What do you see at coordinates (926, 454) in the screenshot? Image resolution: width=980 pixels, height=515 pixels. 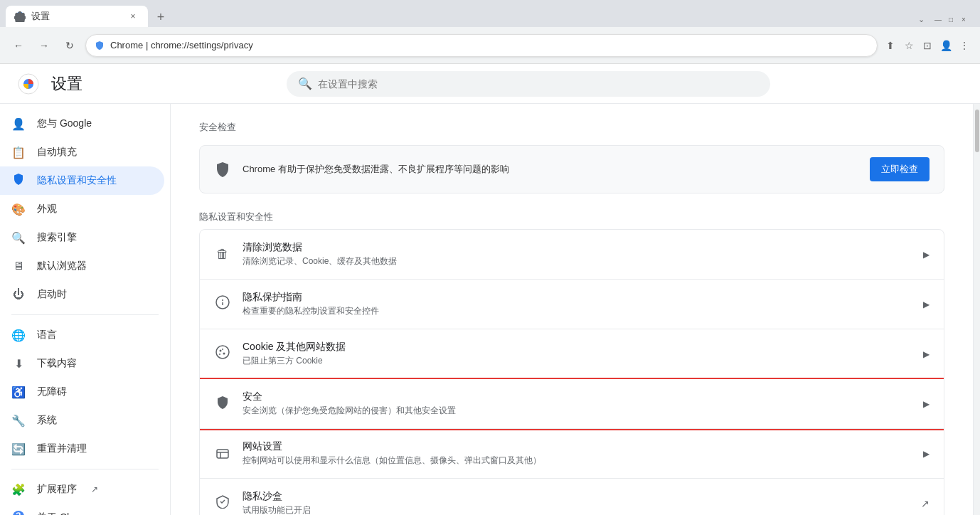 I see `site-settings-arrow-icon: ▶` at bounding box center [926, 454].